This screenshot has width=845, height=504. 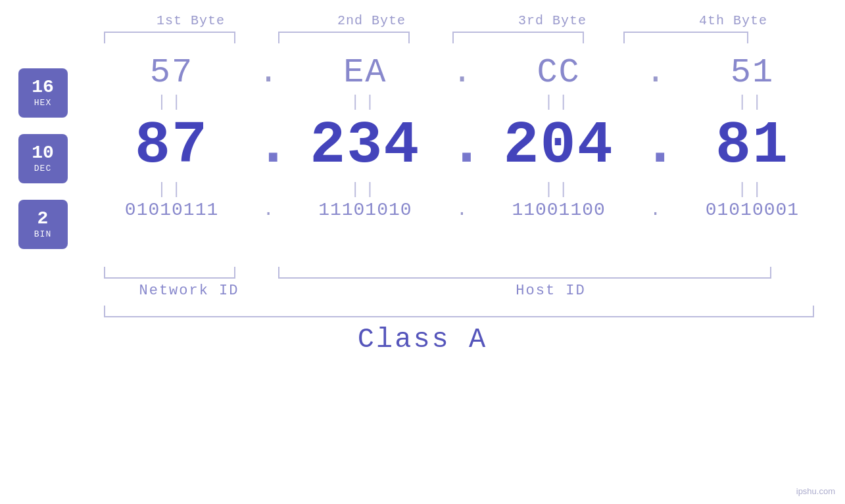 I want to click on hex-val-1: 57, so click(x=172, y=72).